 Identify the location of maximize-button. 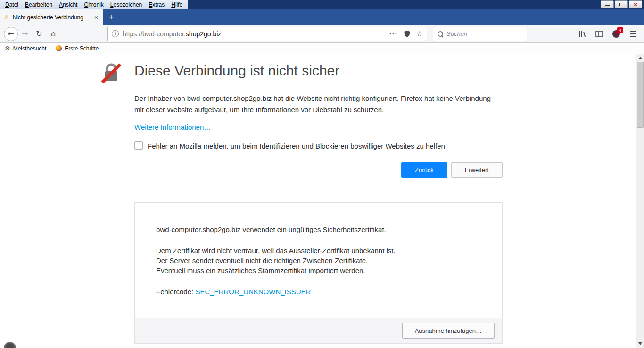
(621, 5).